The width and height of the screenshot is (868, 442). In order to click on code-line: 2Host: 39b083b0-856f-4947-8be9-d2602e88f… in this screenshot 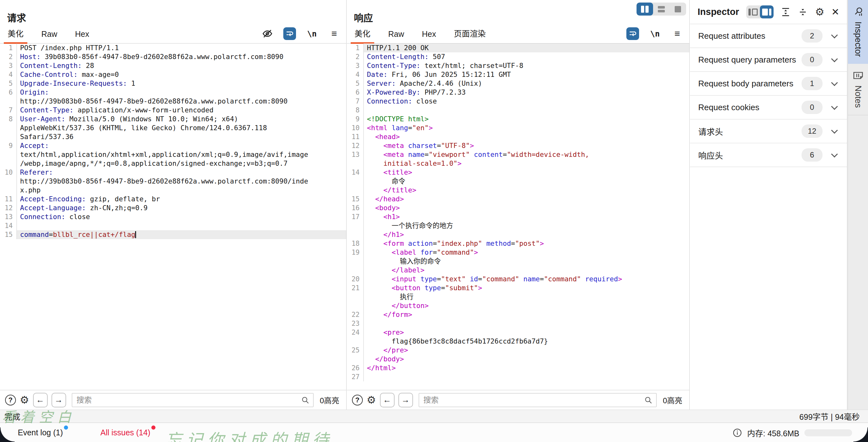, I will do `click(173, 57)`.